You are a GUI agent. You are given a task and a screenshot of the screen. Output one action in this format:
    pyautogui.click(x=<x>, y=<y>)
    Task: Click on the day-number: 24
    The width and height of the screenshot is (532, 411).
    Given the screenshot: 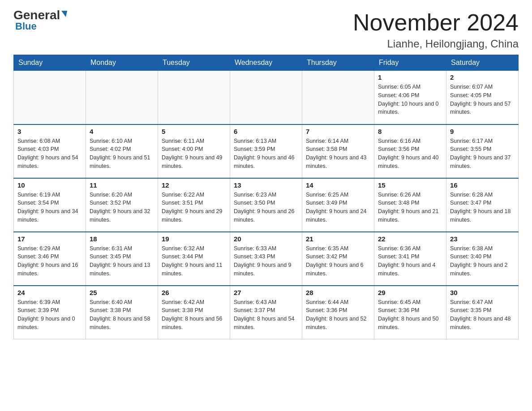 What is the action you would take?
    pyautogui.click(x=50, y=293)
    